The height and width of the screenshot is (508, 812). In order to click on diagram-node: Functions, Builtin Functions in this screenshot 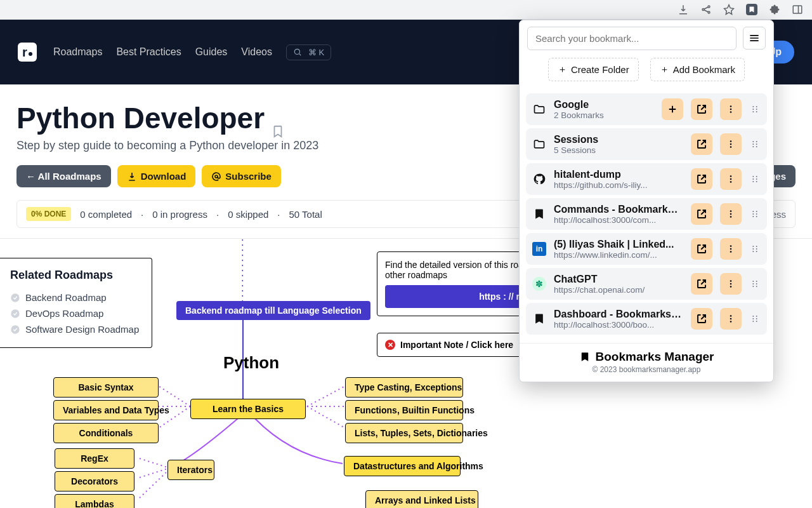, I will do `click(404, 410)`.